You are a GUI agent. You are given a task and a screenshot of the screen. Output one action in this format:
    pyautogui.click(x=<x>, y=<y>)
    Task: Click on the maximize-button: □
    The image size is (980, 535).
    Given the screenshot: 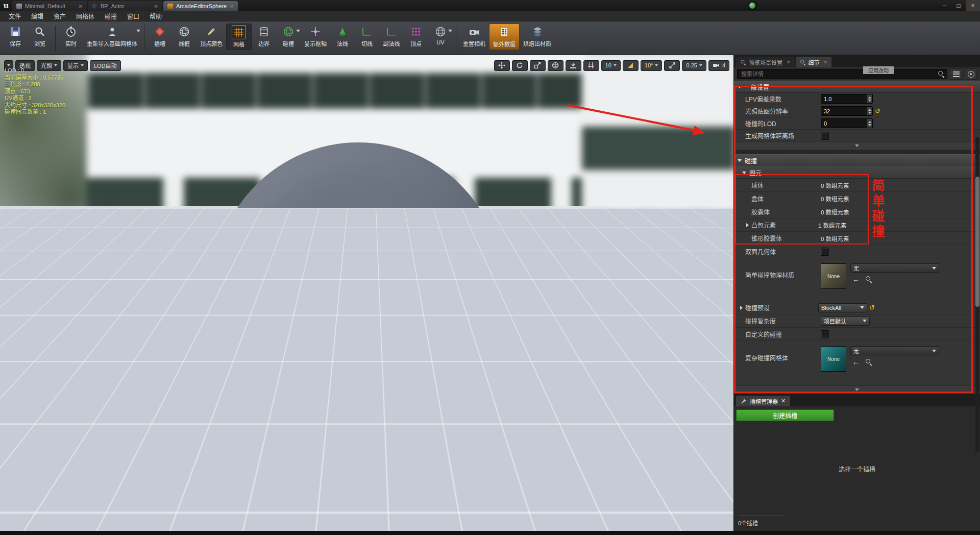 What is the action you would take?
    pyautogui.click(x=959, y=6)
    